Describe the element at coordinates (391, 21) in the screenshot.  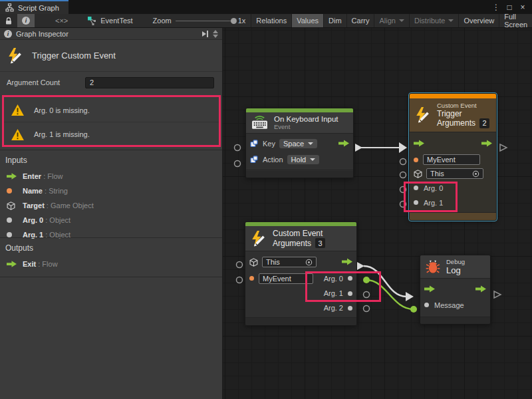
I see `align-button: Align` at that location.